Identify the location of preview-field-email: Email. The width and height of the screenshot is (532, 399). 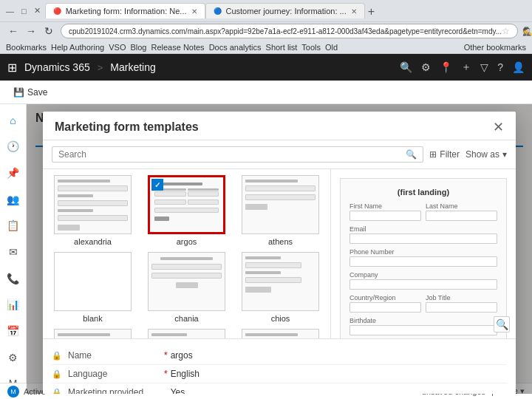
(423, 235).